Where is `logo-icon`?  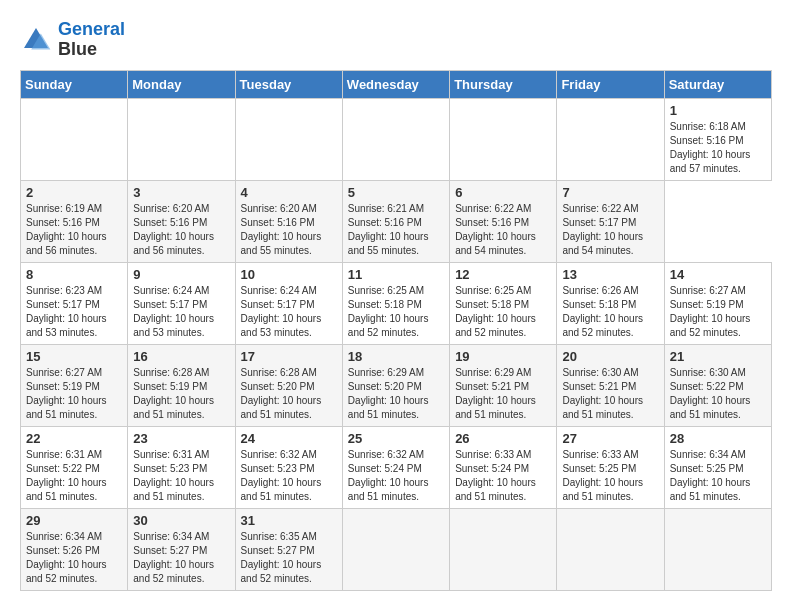
logo-icon is located at coordinates (36, 40).